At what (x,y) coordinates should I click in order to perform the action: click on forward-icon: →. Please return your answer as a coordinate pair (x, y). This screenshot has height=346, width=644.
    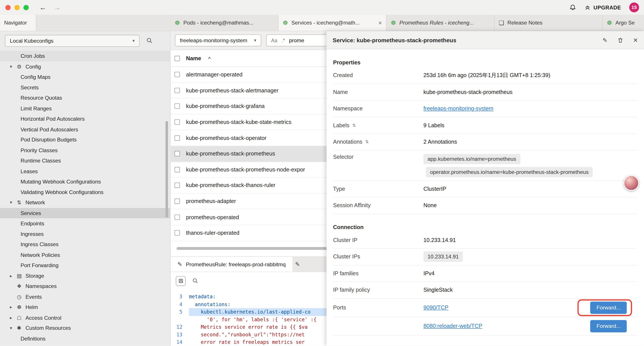
    Looking at the image, I should click on (57, 7).